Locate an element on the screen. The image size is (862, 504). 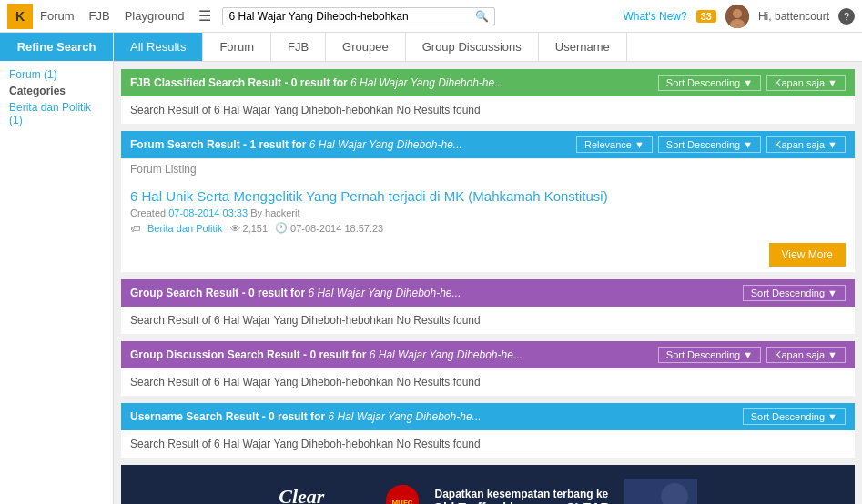
ad-mu-logo: MUFC is located at coordinates (402, 495).